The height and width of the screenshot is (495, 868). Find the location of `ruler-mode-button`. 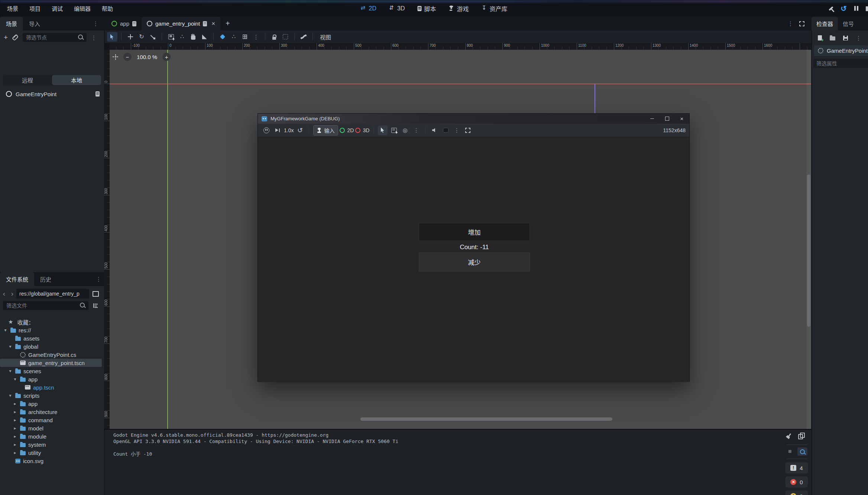

ruler-mode-button is located at coordinates (204, 37).